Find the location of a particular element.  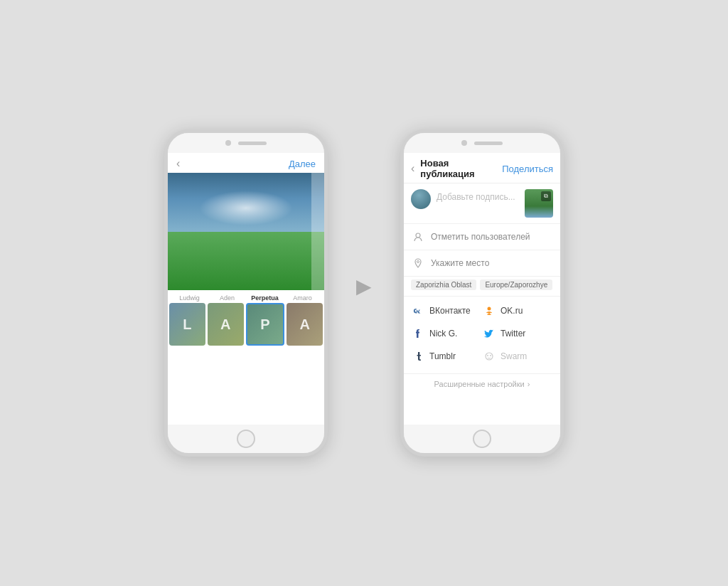

power-button is located at coordinates (327, 200).